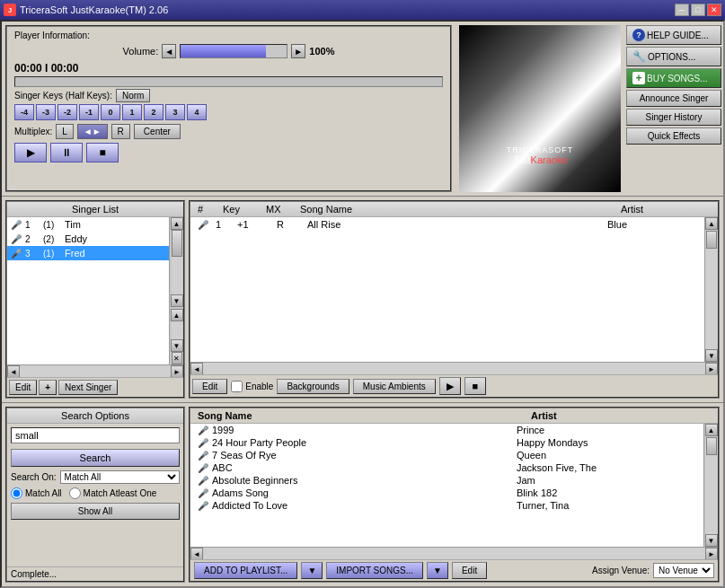 This screenshot has width=725, height=588. I want to click on hscroll-left-singer: ◄, so click(13, 372).